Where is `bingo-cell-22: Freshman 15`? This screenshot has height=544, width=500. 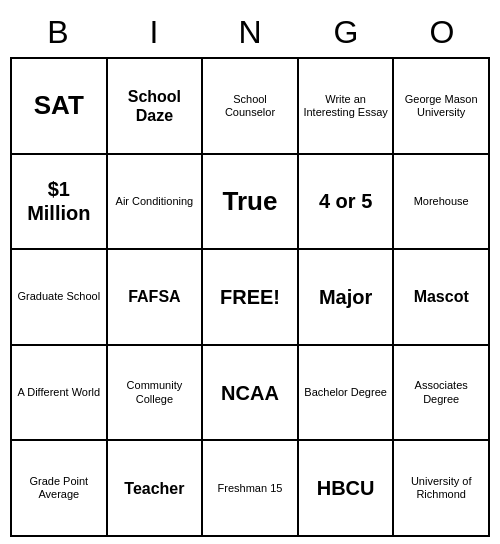 bingo-cell-22: Freshman 15 is located at coordinates (251, 489).